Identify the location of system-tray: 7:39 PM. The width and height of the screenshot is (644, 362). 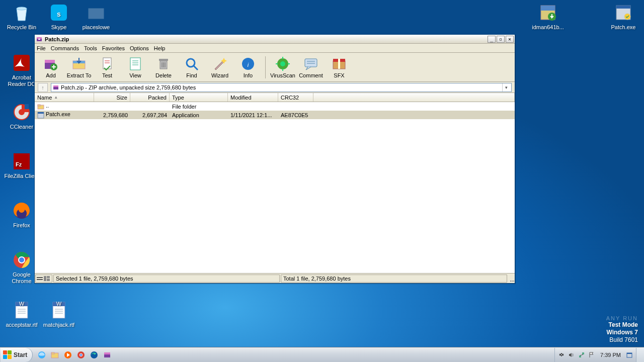
(595, 355).